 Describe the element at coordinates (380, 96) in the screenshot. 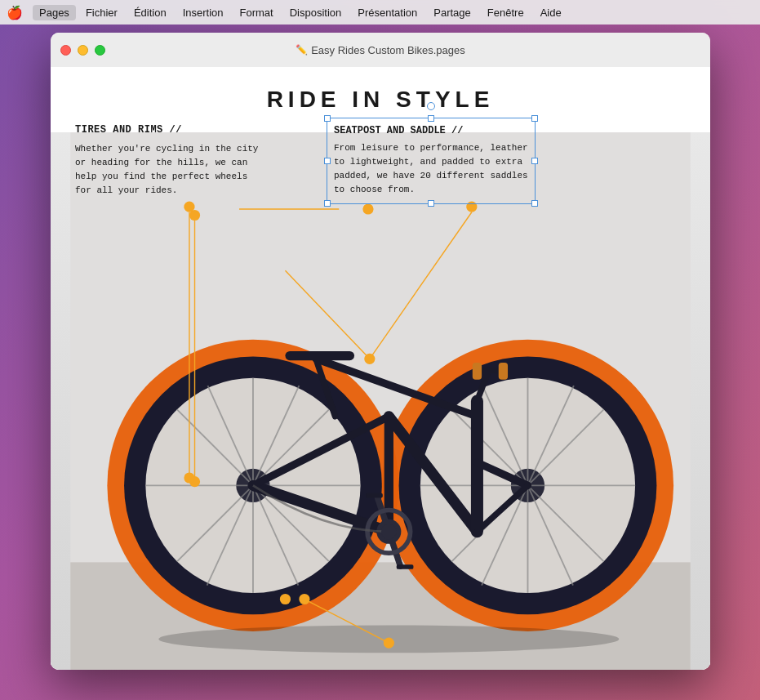

I see `document-title: RIDE IN STYLE` at that location.